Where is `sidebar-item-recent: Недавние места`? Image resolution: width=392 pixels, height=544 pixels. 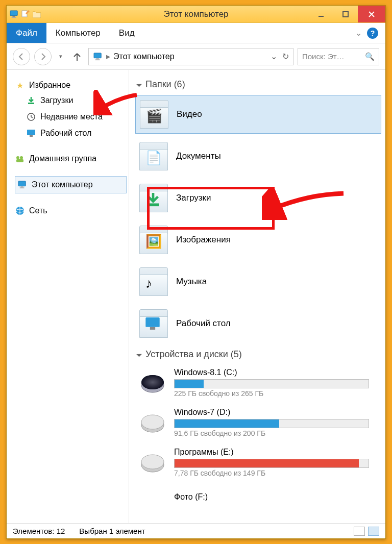 sidebar-item-recent: Недавние места is located at coordinates (70, 117).